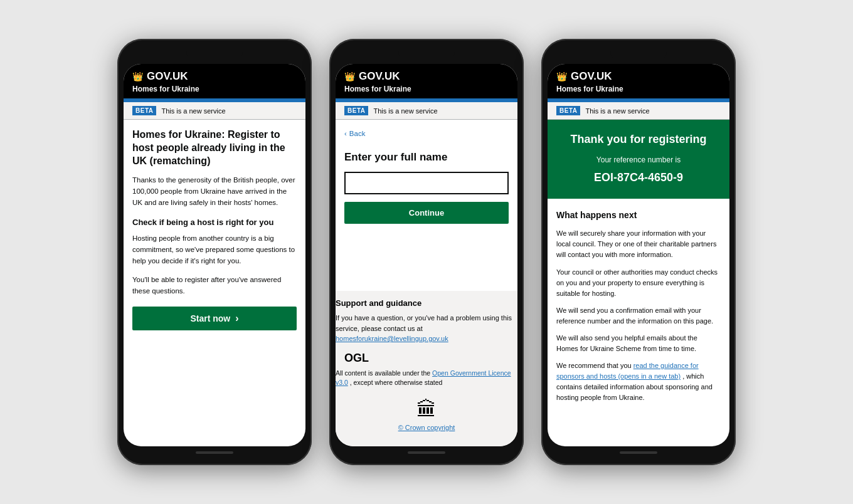  I want to click on back-chevron-icon: ‹, so click(346, 134).